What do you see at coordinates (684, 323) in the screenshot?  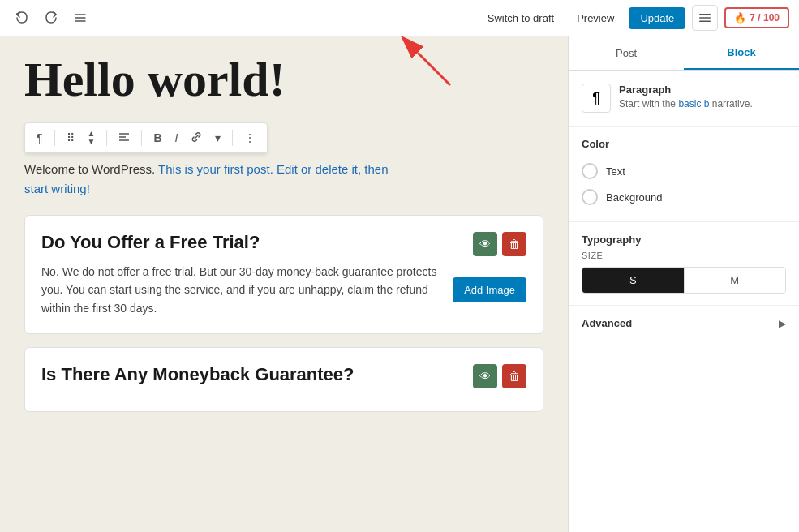 I see `advanced-row: Advanced ▶` at bounding box center [684, 323].